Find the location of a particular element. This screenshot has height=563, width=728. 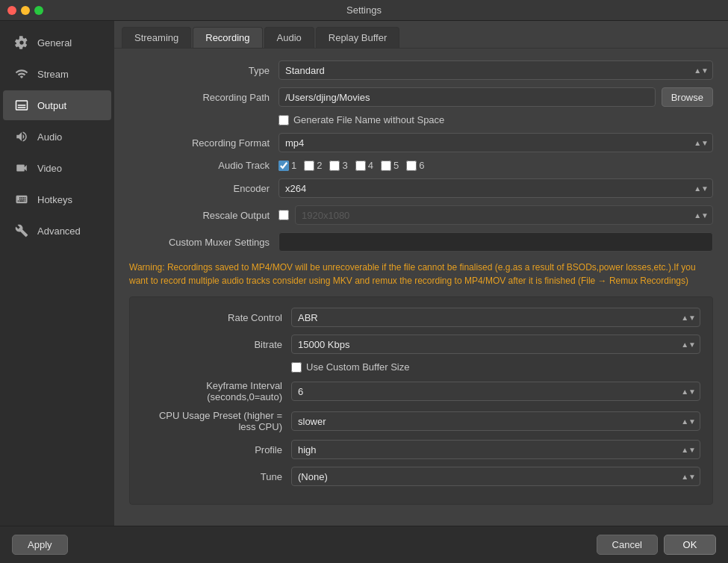

audio-icon is located at coordinates (22, 137).